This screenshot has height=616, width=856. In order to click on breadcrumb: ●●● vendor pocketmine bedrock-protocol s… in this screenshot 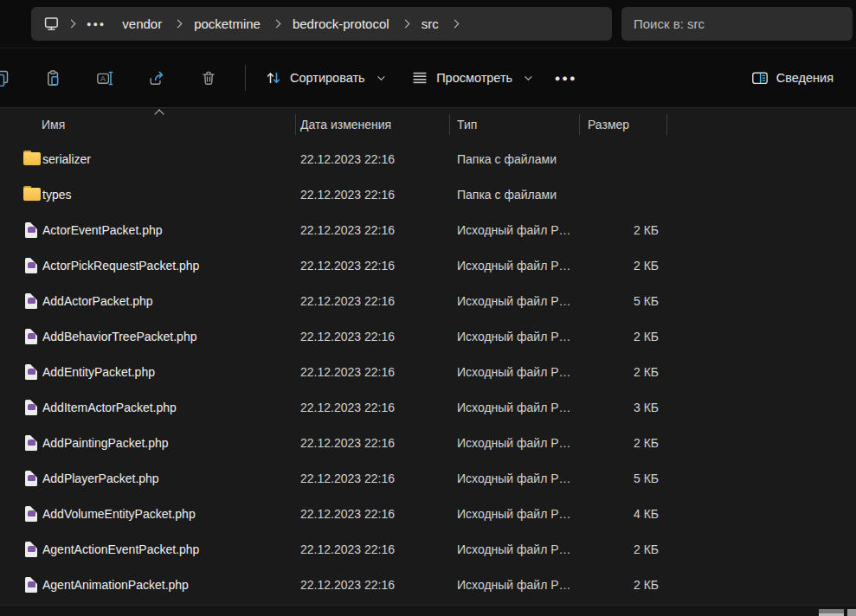, I will do `click(322, 24)`.